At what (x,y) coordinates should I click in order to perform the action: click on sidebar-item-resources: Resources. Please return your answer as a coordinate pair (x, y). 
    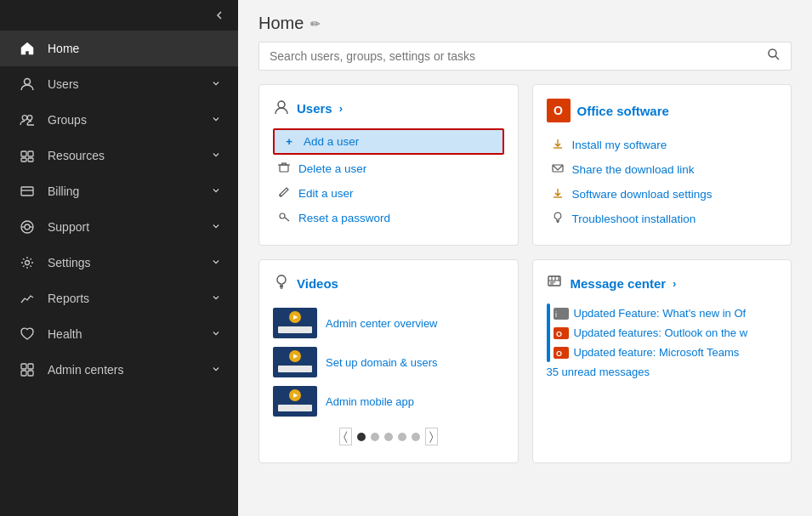
    Looking at the image, I should click on (119, 156).